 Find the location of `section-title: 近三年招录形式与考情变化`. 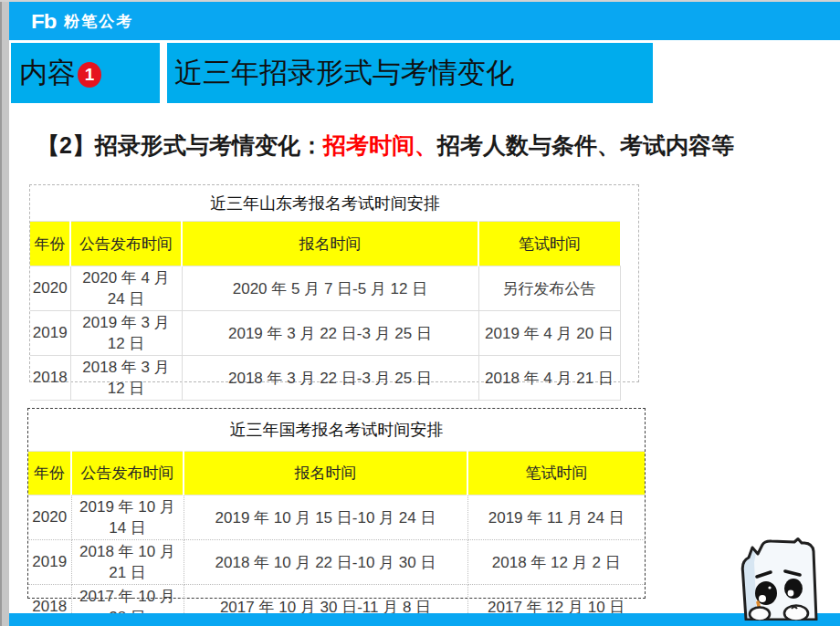

section-title: 近三年招录形式与考情变化 is located at coordinates (344, 73).